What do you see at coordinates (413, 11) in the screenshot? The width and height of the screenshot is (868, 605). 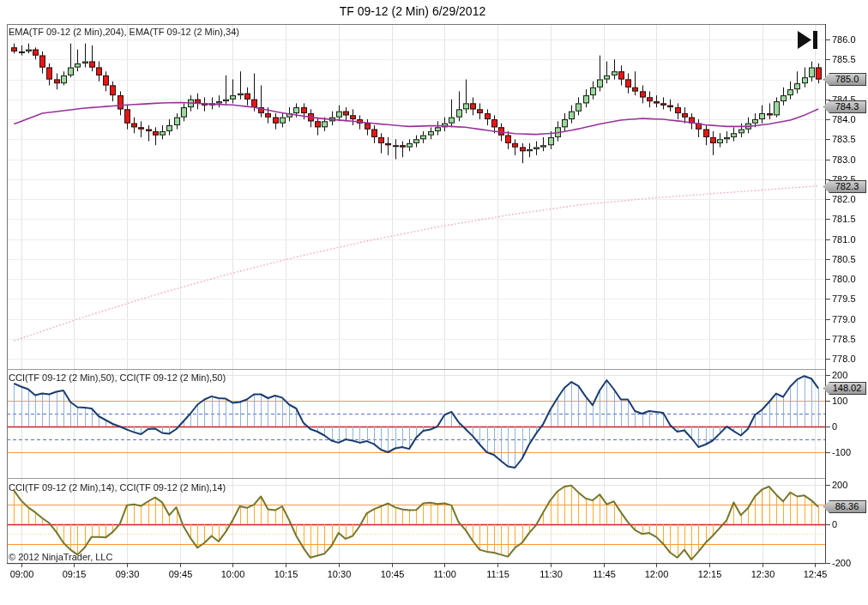 I see `chart-title: TF 09-12 (2 Min) 6/29/2012` at bounding box center [413, 11].